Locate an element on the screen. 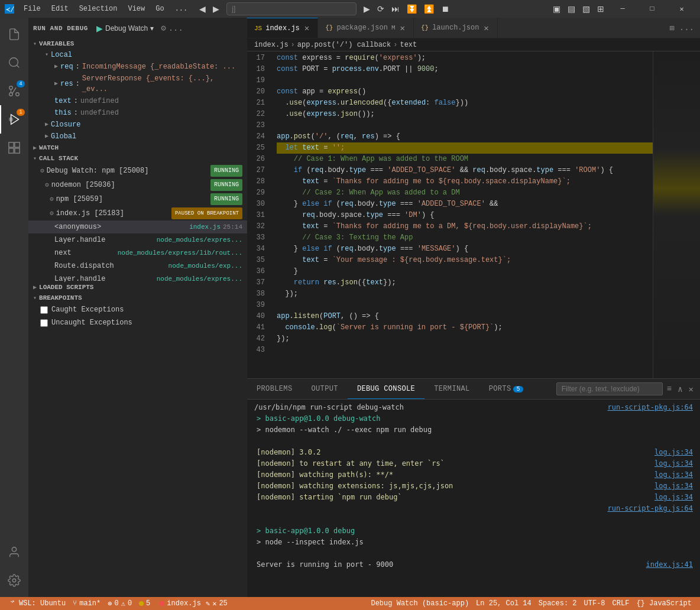 The height and width of the screenshot is (610, 700). sidebar-toggle-btn: ▧ is located at coordinates (586, 9).